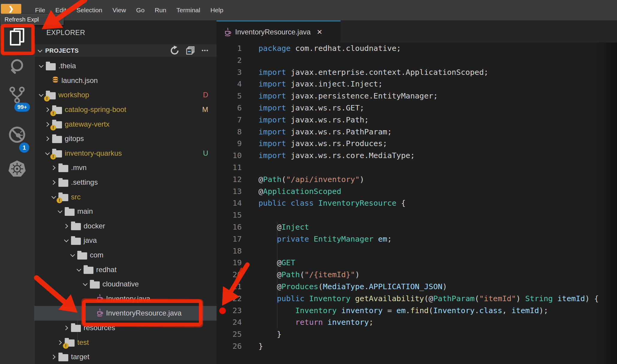  Describe the element at coordinates (125, 284) in the screenshot. I see `tree-item-cloudnative: cloudnative` at that location.